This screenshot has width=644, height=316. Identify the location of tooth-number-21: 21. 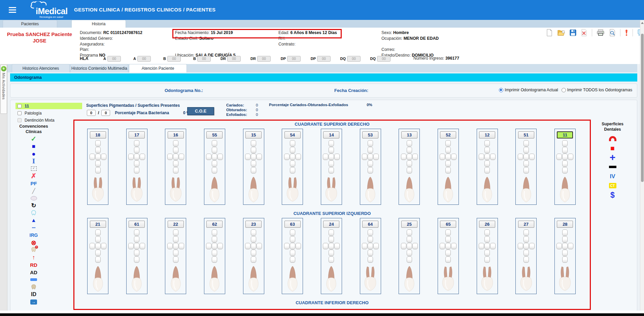
(98, 224).